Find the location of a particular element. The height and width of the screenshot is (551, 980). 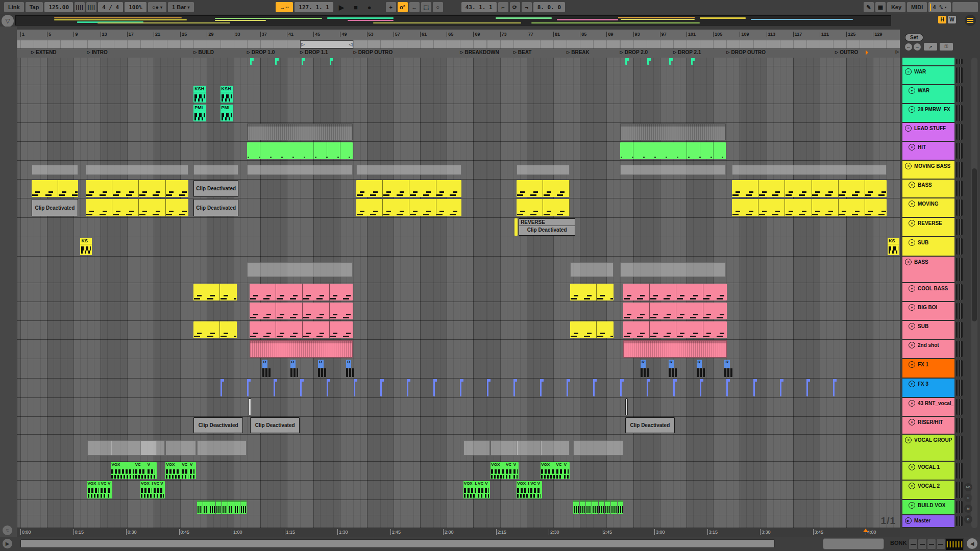

lane-hit is located at coordinates (458, 151).